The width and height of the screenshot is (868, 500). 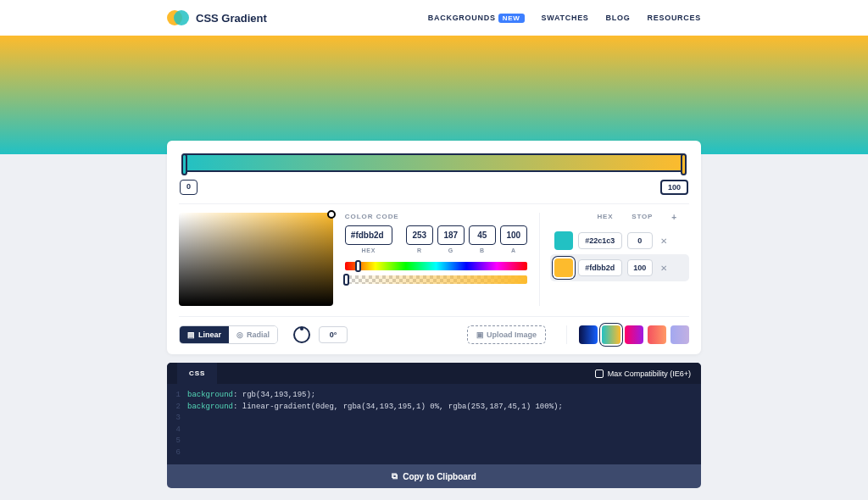 What do you see at coordinates (565, 18) in the screenshot?
I see `nav-swatches: SWATCHES` at bounding box center [565, 18].